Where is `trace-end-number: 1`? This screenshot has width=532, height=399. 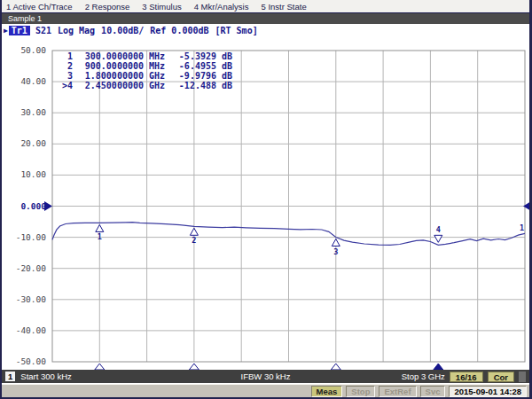
trace-end-number: 1 is located at coordinates (521, 228).